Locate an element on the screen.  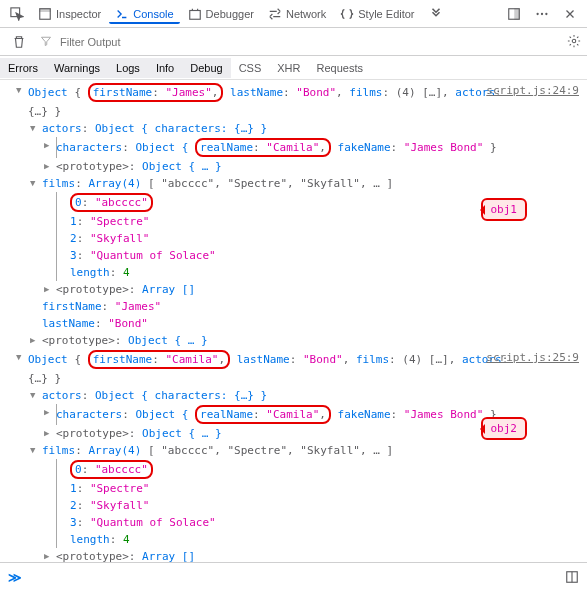
prompt-icon: ≫ is located at coordinates (15, 578).